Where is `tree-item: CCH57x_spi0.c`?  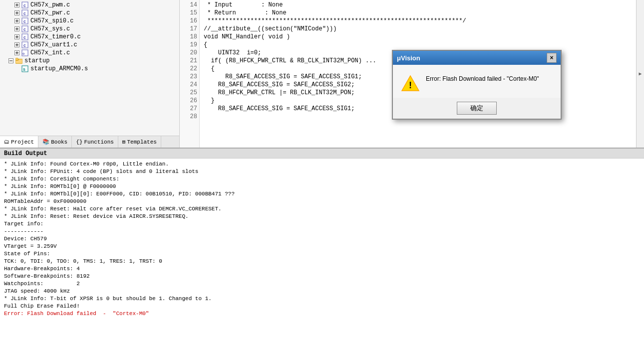 tree-item: CCH57x_spi0.c is located at coordinates (90, 21).